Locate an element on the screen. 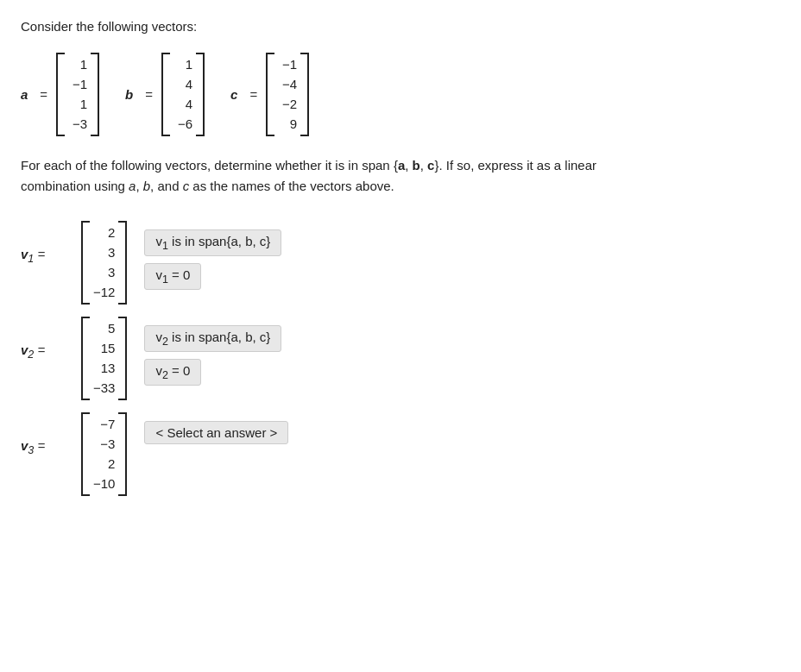 The width and height of the screenshot is (801, 672). v3-span-row: < Select an answer > is located at coordinates (216, 433).